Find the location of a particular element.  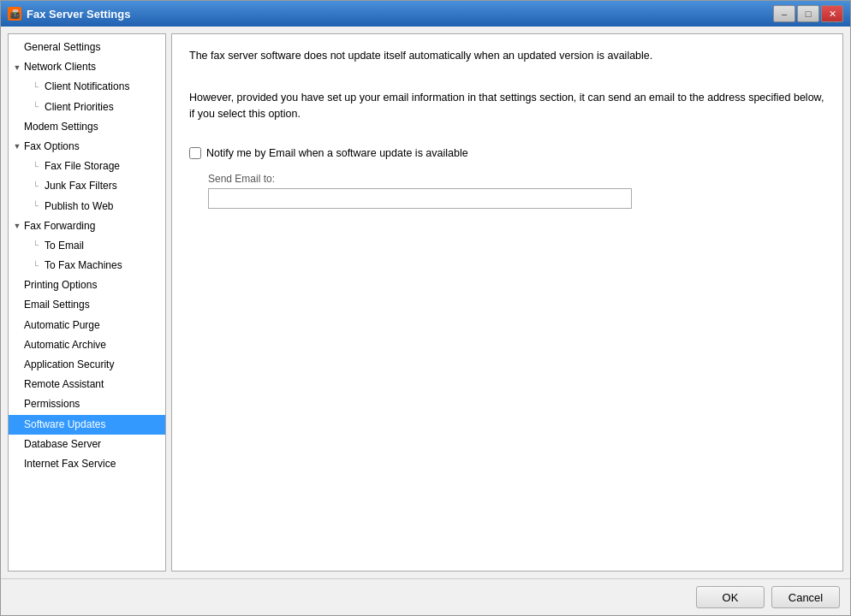

email-field-label: Send Email to: is located at coordinates (517, 179).